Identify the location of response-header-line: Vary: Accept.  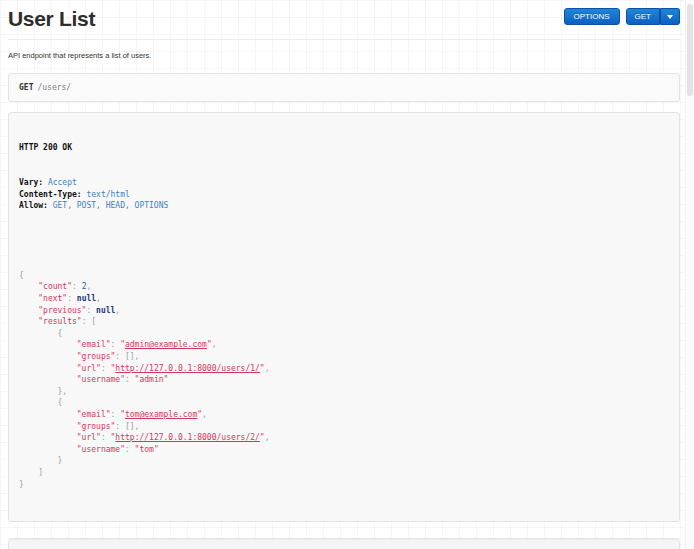
(344, 183).